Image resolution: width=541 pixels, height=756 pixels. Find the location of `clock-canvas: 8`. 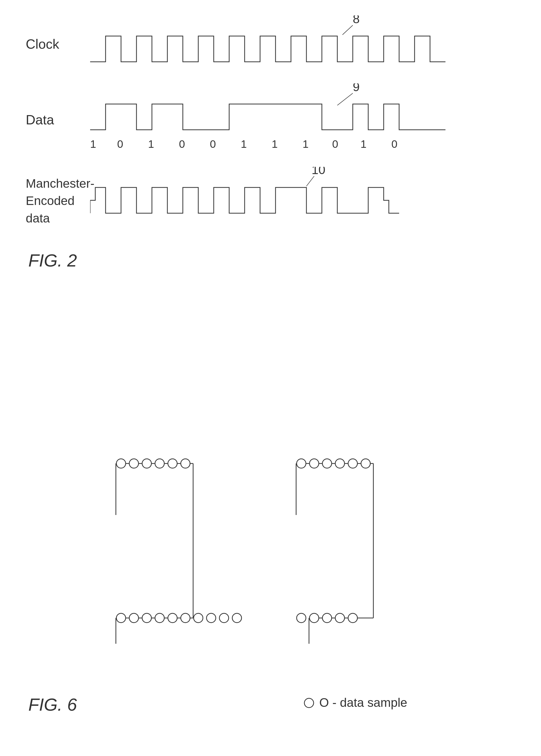

clock-canvas: 8 is located at coordinates (302, 44).